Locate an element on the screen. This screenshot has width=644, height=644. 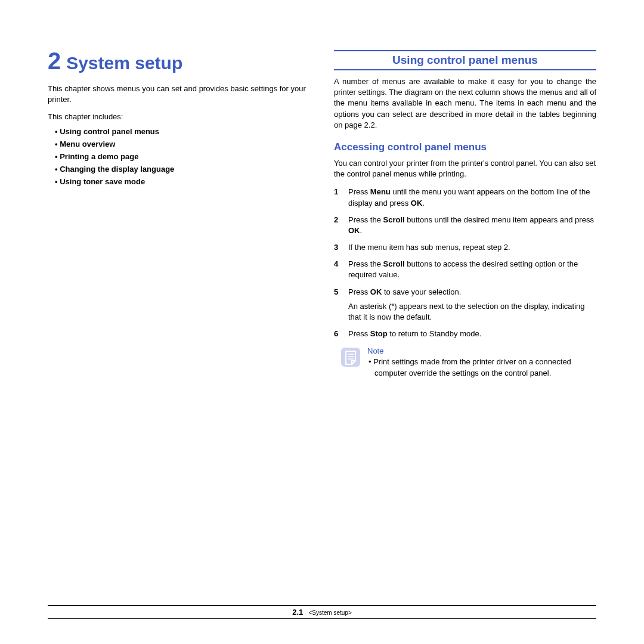
chapter-title: 2 System setup is located at coordinates (179, 61).